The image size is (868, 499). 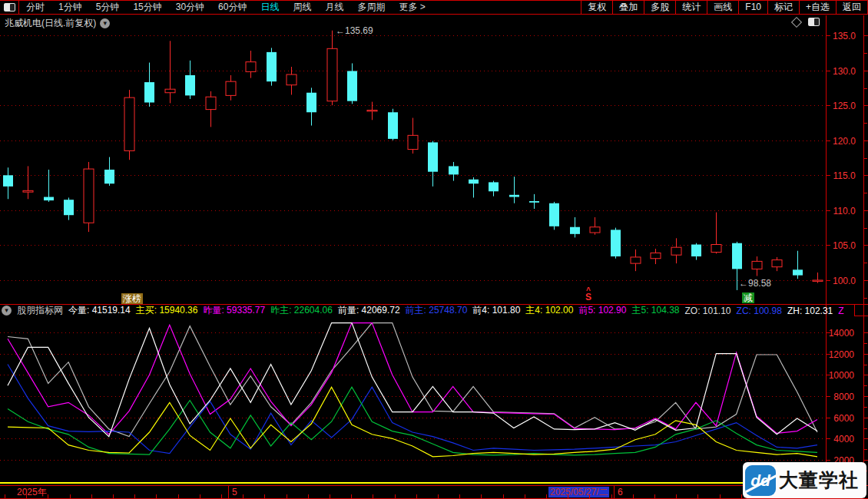 I want to click on chart-title-row: 兆威机电(日线.前复权) ▾, so click(x=57, y=23).